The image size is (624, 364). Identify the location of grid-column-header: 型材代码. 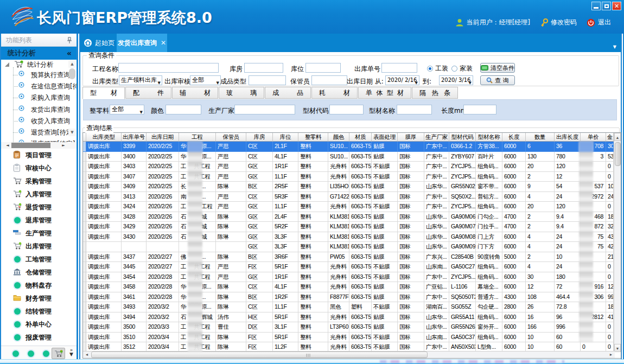
(462, 137).